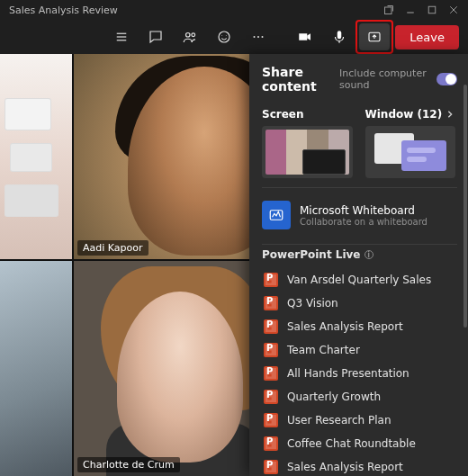 The width and height of the screenshot is (468, 476). I want to click on video-tile-left-top, so click(36, 157).